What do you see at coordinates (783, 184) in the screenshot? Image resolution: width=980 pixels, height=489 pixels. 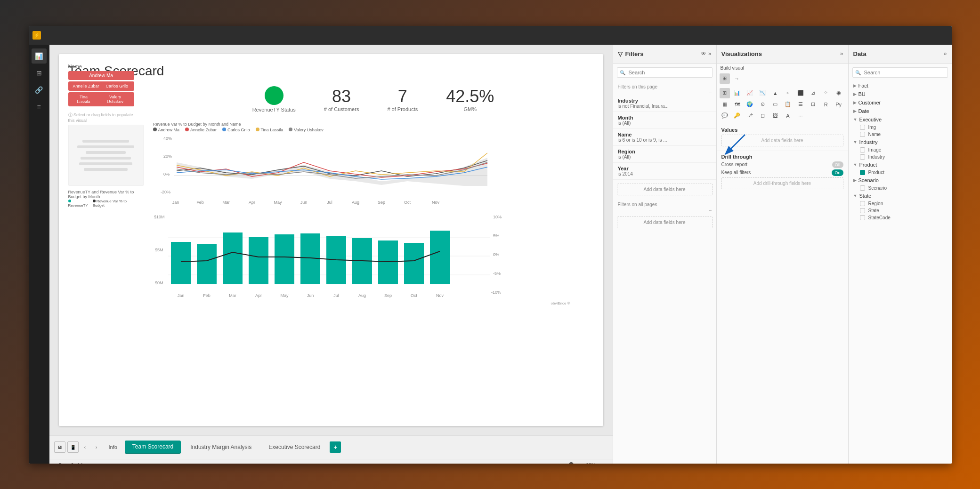 I see `drill-add-fields-zone: Add drill-through fields here` at bounding box center [783, 184].